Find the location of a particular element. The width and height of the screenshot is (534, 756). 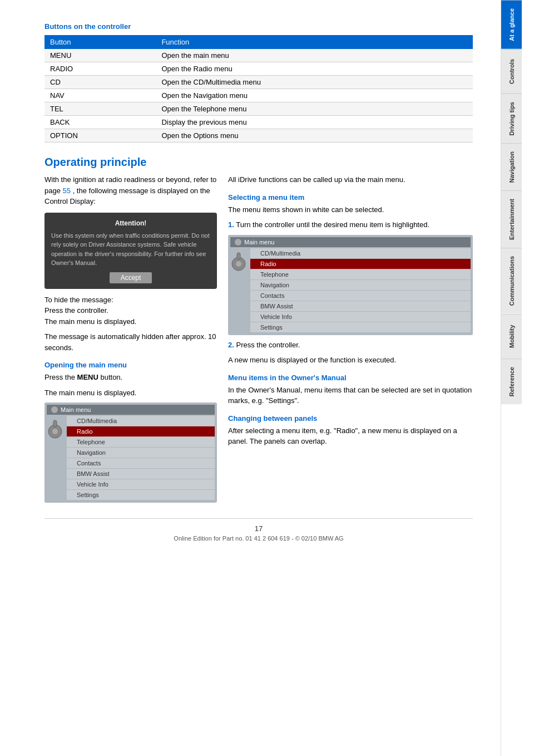

left-menu-item: Contacts is located at coordinates (141, 463).